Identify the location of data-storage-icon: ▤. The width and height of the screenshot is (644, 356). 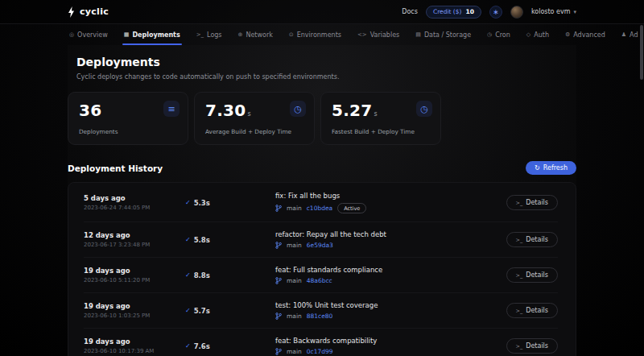
(419, 35).